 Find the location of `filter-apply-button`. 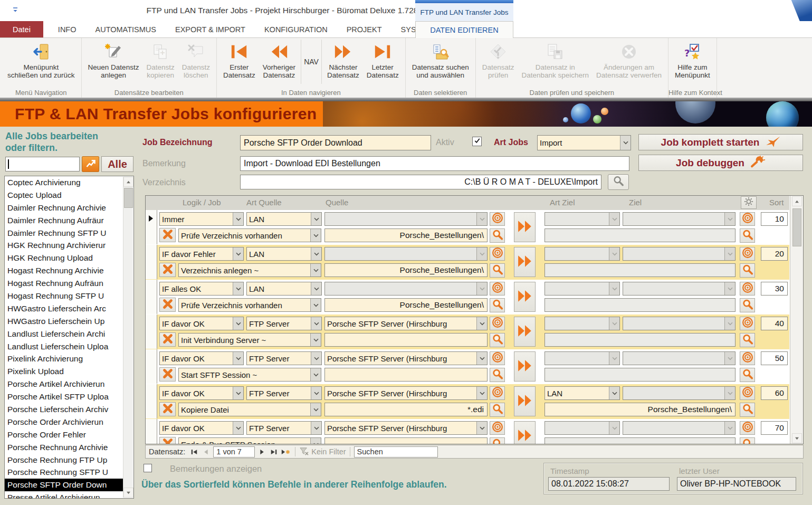

filter-apply-button is located at coordinates (91, 164).